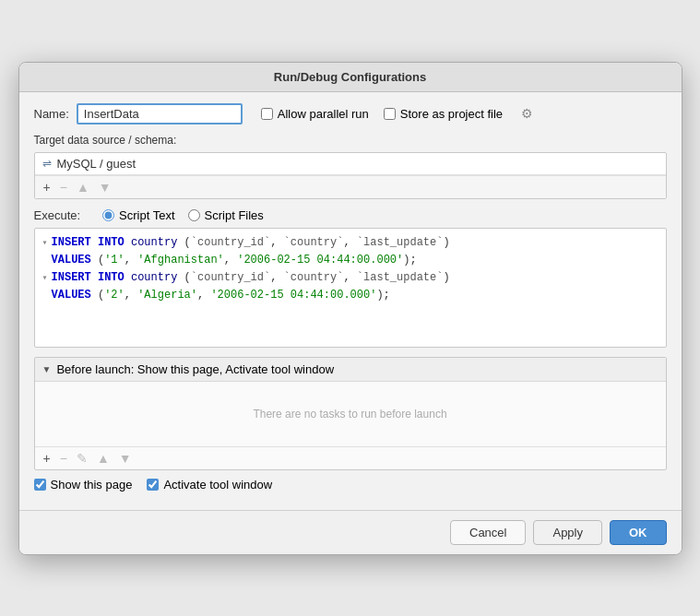 The width and height of the screenshot is (700, 616). What do you see at coordinates (315, 114) in the screenshot?
I see `allow-parallel-item: Allow parallel run` at bounding box center [315, 114].